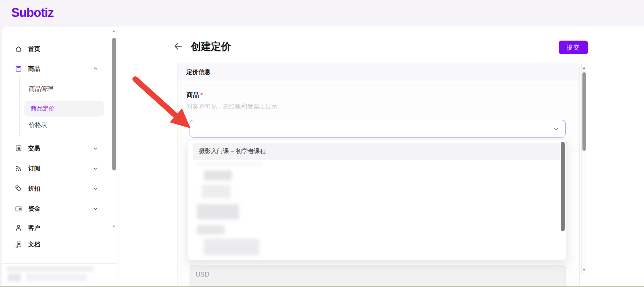 The width and height of the screenshot is (644, 287). What do you see at coordinates (19, 209) in the screenshot?
I see `funds-icon` at bounding box center [19, 209].